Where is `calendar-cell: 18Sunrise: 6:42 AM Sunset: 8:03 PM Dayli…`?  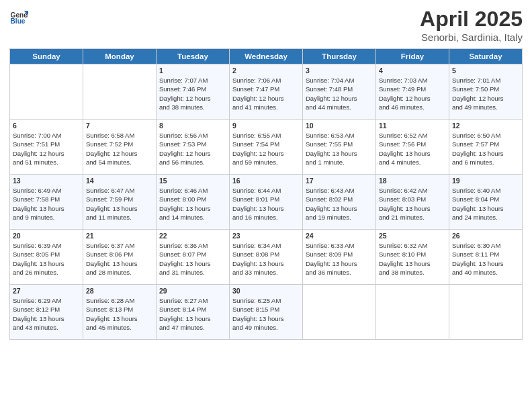
calendar-cell: 18Sunrise: 6:42 AM Sunset: 8:03 PM Dayli… is located at coordinates (412, 202).